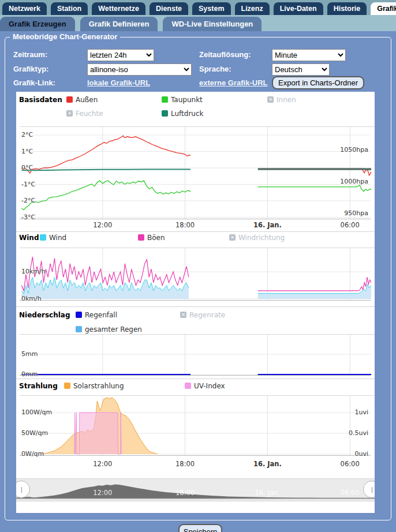 Image resolution: width=396 pixels, height=532 pixels. I want to click on zeitaufl-sung-select: Minute, so click(309, 55).